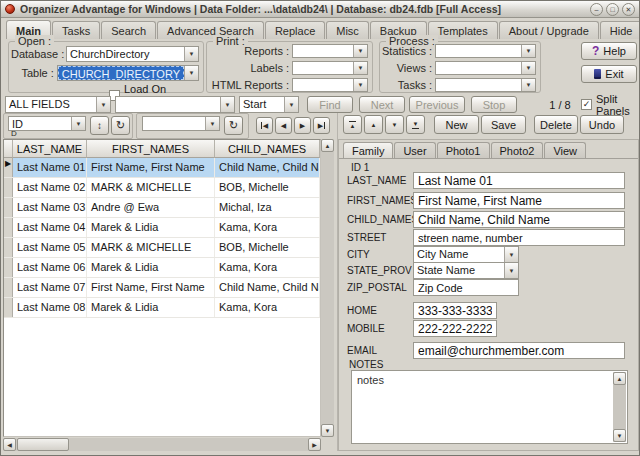 This screenshot has height=456, width=640. I want to click on notes-scrollbar: ▲ ▼, so click(620, 407).